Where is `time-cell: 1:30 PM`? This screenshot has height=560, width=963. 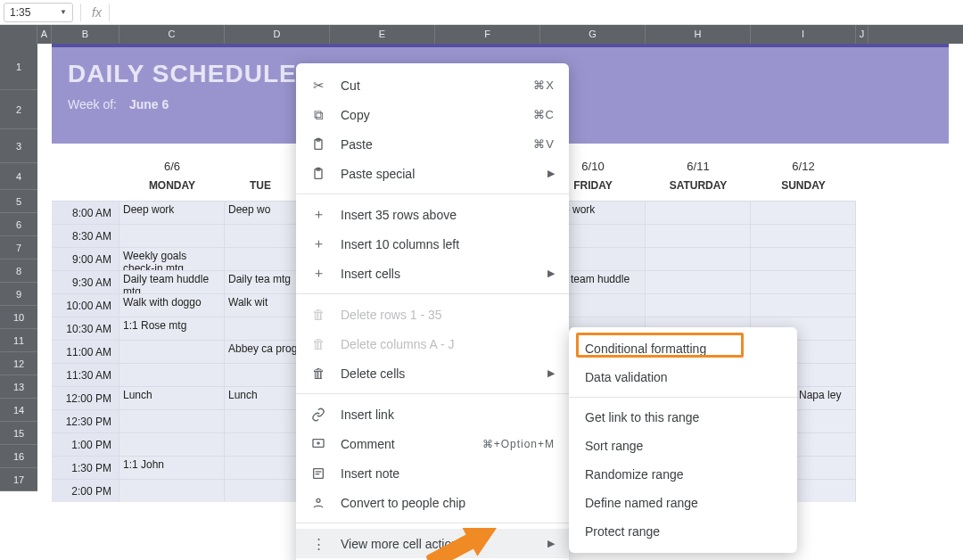
time-cell: 1:30 PM is located at coordinates (86, 467).